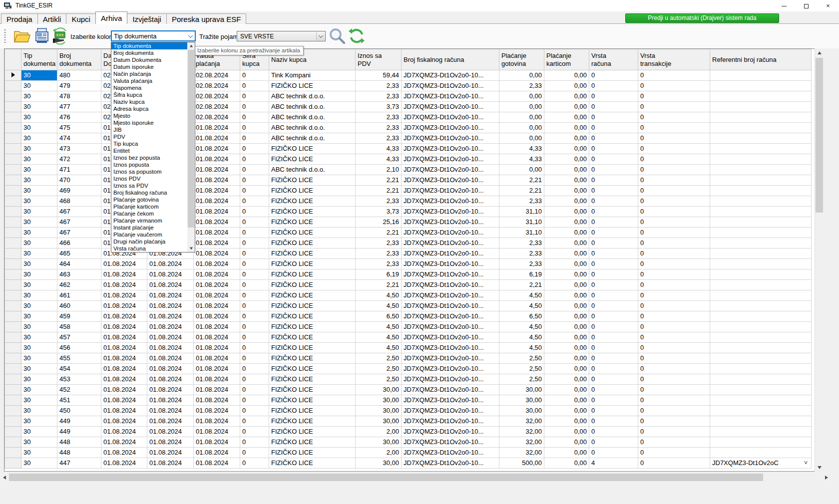 This screenshot has width=839, height=504. Describe the element at coordinates (567, 60) in the screenshot. I see `column-header-karticom: Plaćanje karticom` at that location.